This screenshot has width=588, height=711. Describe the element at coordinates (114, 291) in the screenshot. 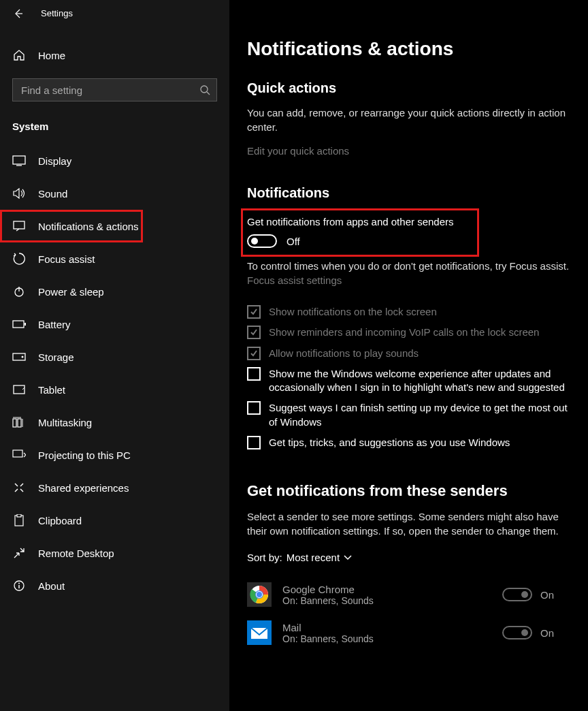

I see `sidebar-item-power: Power & sleep` at that location.